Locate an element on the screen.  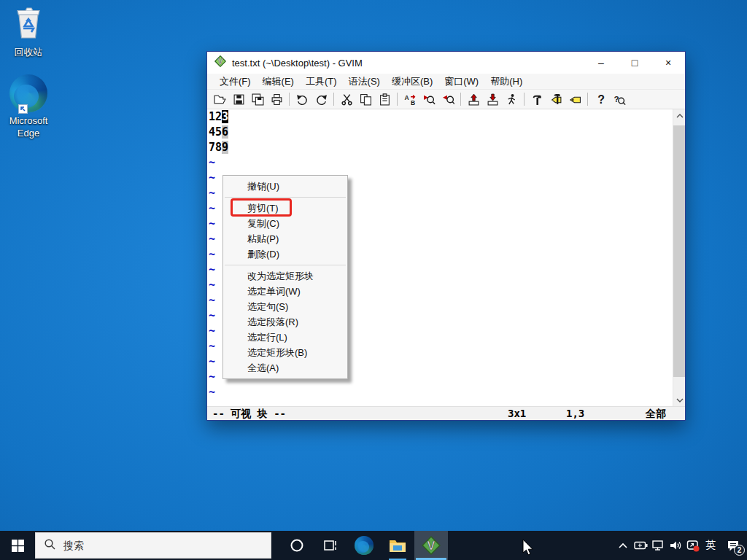
scroll-down-arrow-icon is located at coordinates (679, 400).